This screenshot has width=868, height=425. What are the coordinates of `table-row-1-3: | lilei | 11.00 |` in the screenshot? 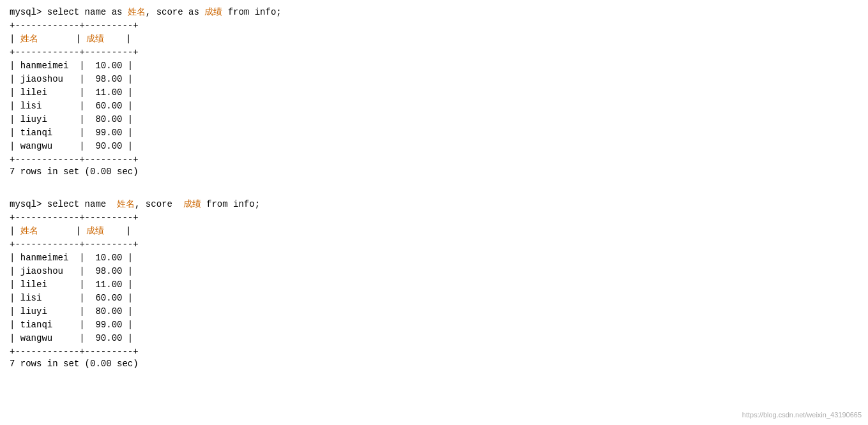 It's located at (434, 93).